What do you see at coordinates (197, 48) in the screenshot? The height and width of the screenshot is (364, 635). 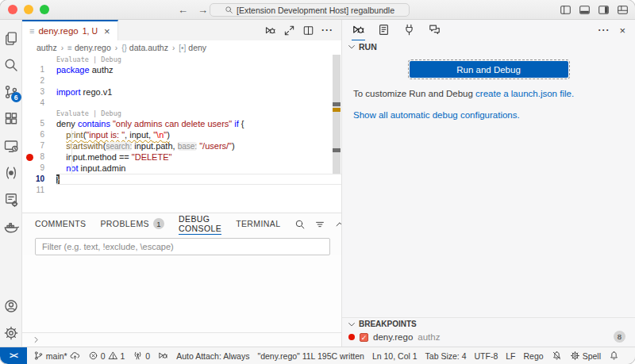 I see `breadcrumb-label: deny` at bounding box center [197, 48].